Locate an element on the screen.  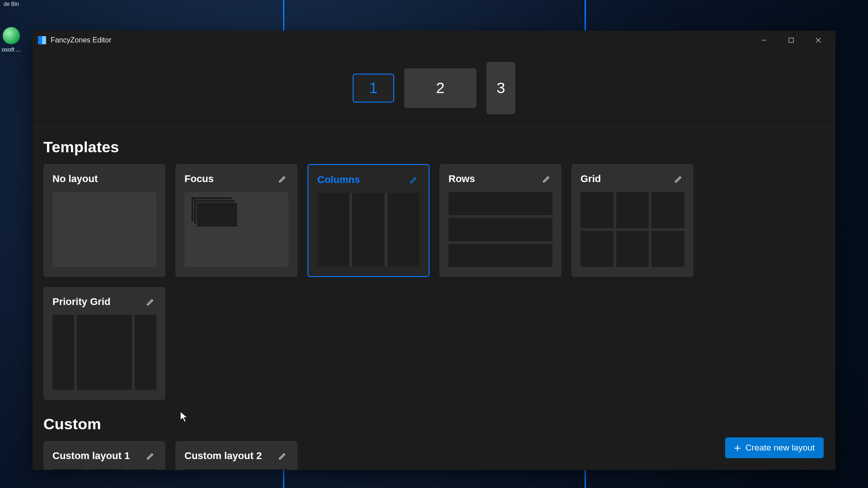
monitor-3-label: 3 is located at coordinates (501, 88).